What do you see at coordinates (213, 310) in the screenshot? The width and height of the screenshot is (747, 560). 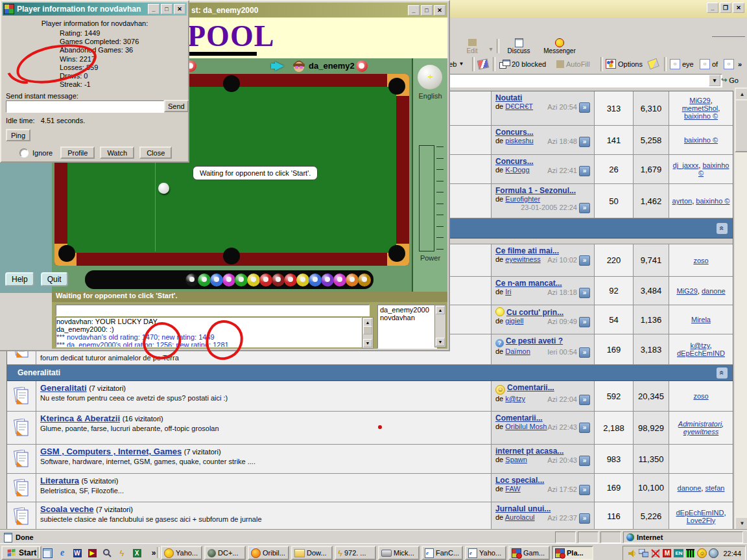 I see `chat-input` at bounding box center [213, 310].